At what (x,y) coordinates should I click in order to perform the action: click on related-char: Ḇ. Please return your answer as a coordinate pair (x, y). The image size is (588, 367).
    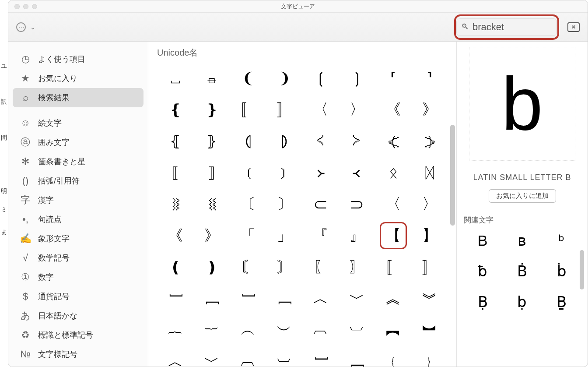
    Looking at the image, I should click on (562, 302).